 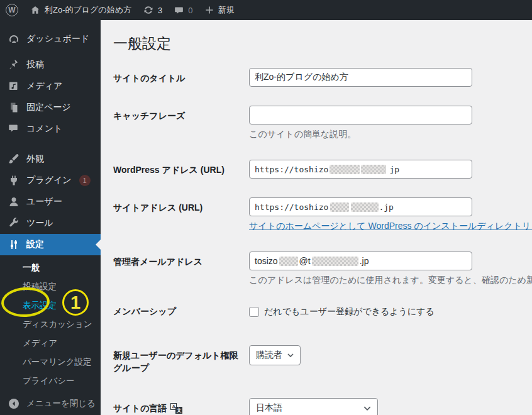 What do you see at coordinates (391, 226) in the screenshot?
I see `install-directory-link: サイトのホームページとして WordPress のインストールディレクトリと` at bounding box center [391, 226].